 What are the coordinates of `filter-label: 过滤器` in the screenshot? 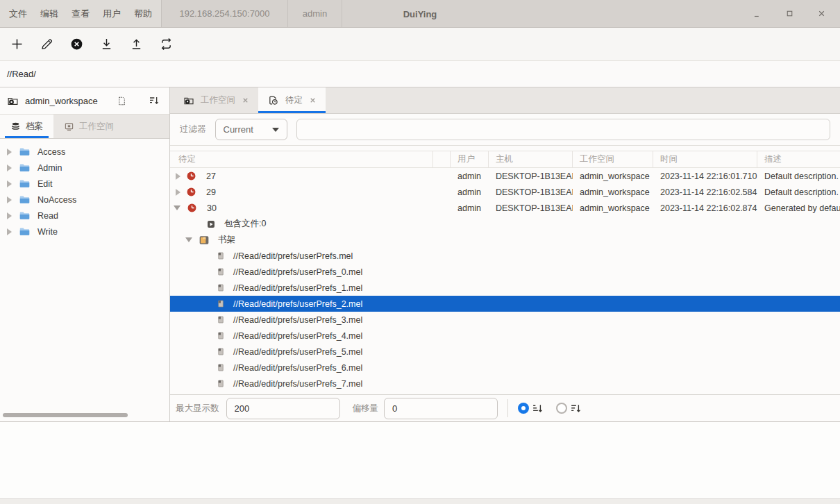 It's located at (193, 129).